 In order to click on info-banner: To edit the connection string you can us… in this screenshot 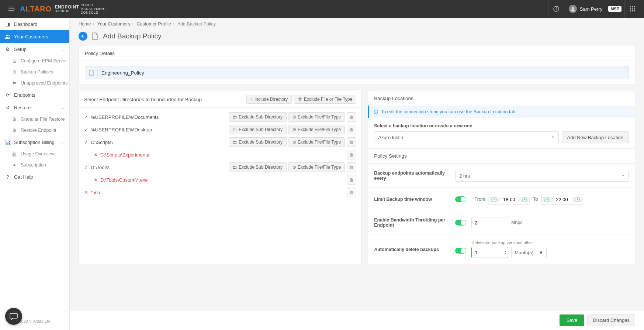, I will do `click(502, 112)`.